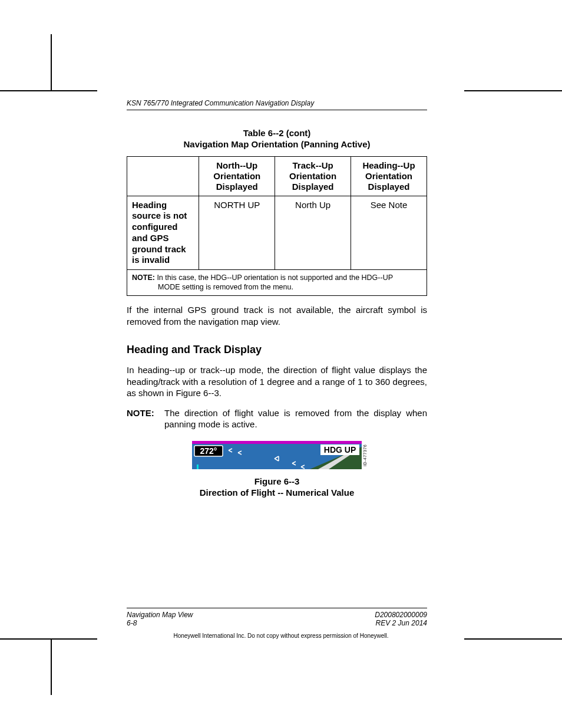 The height and width of the screenshot is (728, 562). Describe the element at coordinates (277, 139) in the screenshot. I see `table-caption: Table 6--2 (cont) Navigation Map Orienta…` at that location.